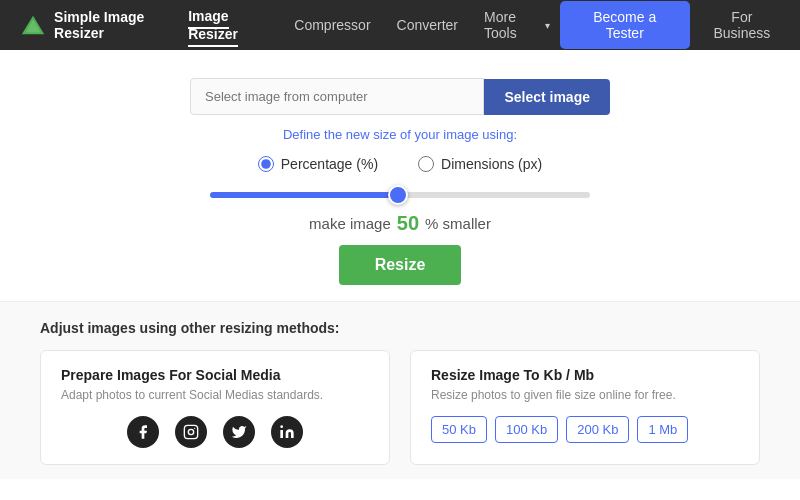 Image resolution: width=800 pixels, height=500 pixels. I want to click on btn-50kb: 50 Kb, so click(459, 430).